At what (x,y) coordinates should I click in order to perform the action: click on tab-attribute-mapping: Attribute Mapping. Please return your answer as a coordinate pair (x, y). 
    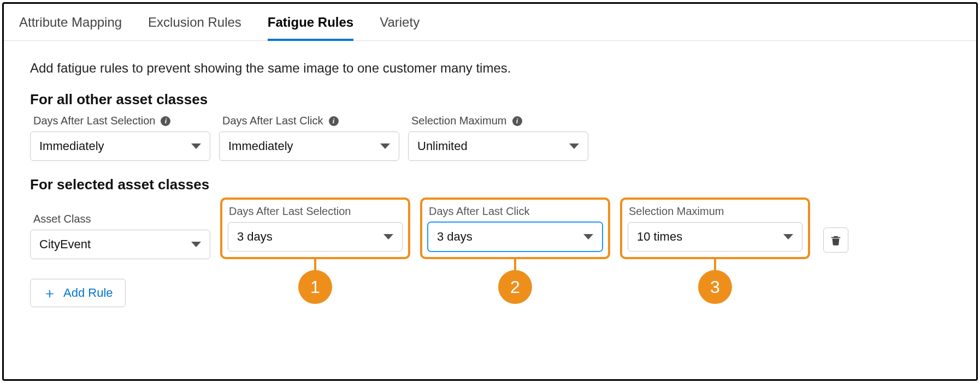
    Looking at the image, I should click on (70, 28).